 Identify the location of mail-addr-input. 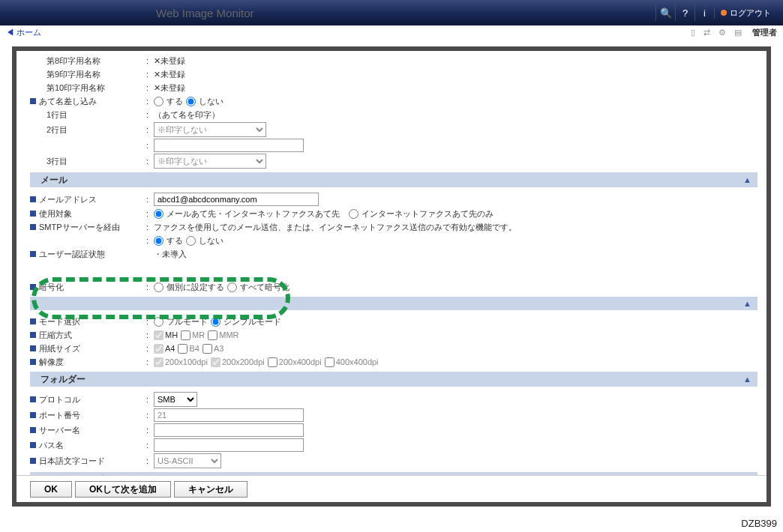
(236, 199).